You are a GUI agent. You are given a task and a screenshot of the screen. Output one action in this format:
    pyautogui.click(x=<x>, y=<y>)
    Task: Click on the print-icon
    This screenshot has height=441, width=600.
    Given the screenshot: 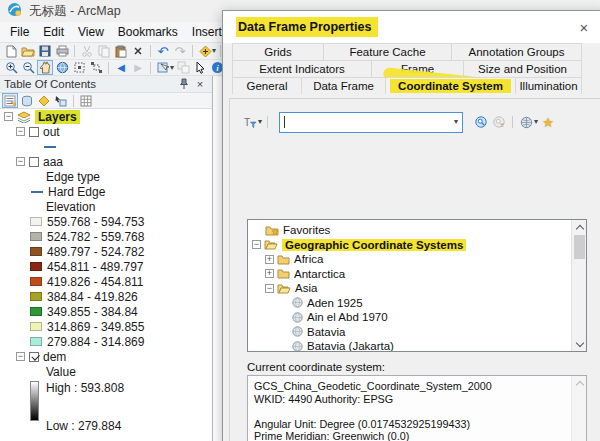 What is the action you would take?
    pyautogui.click(x=62, y=52)
    